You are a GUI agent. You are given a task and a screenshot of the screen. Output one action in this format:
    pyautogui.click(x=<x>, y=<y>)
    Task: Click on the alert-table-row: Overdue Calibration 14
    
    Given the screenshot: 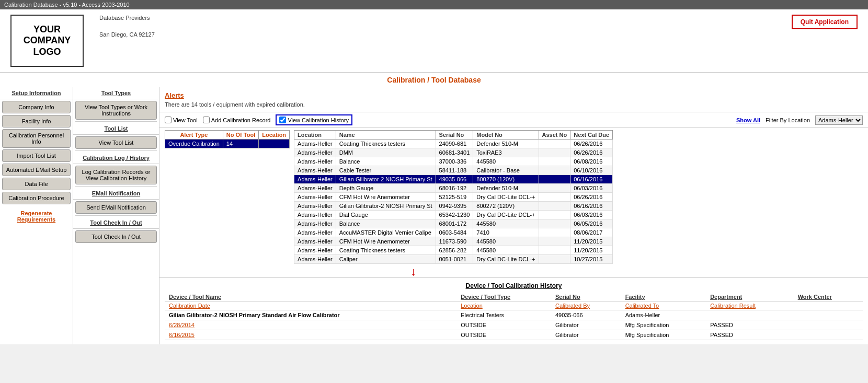 What is the action you would take?
    pyautogui.click(x=227, y=144)
    